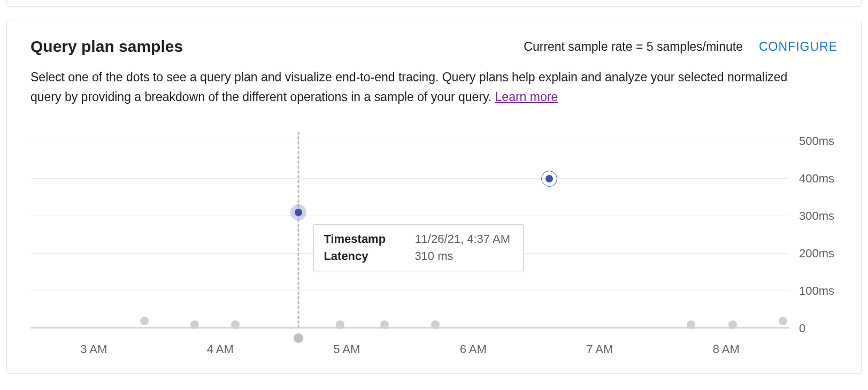 This screenshot has width=868, height=390. Describe the element at coordinates (220, 349) in the screenshot. I see `x-tick-label: 4 AM` at that location.